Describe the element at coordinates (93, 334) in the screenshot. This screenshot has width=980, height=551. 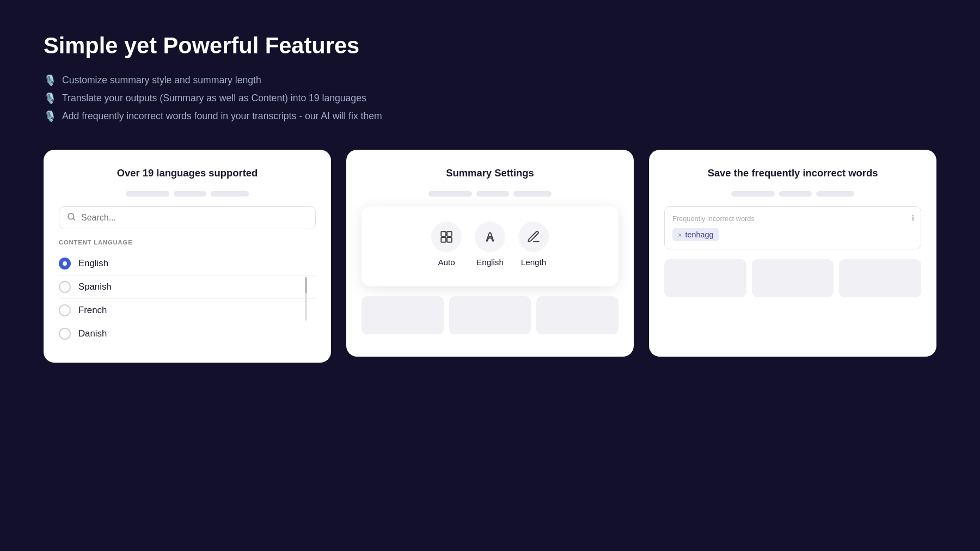
I see `language-name-danish: Danish` at that location.